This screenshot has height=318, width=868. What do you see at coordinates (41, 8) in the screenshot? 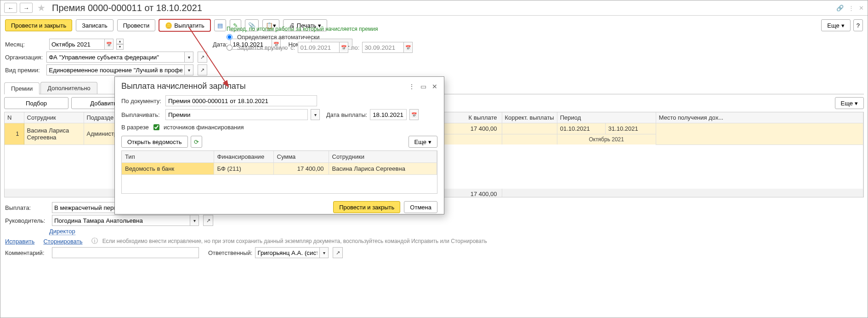
I see `favorite-icon: ★` at bounding box center [41, 8].